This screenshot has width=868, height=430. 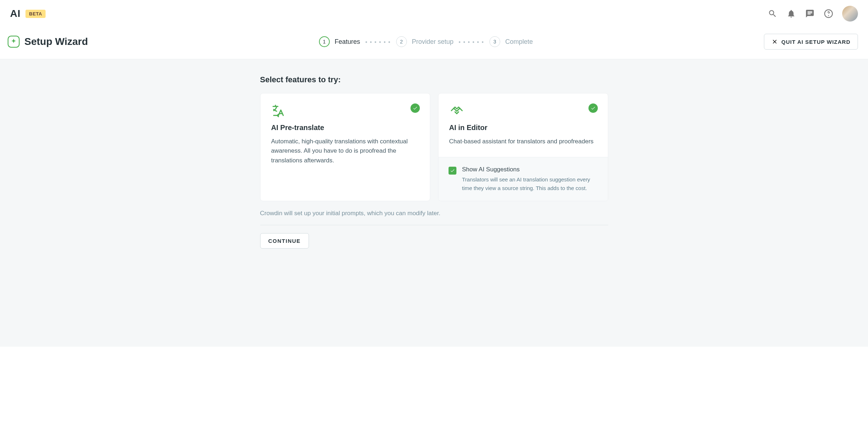 What do you see at coordinates (523, 128) in the screenshot?
I see `card-title: AI in Editor` at bounding box center [523, 128].